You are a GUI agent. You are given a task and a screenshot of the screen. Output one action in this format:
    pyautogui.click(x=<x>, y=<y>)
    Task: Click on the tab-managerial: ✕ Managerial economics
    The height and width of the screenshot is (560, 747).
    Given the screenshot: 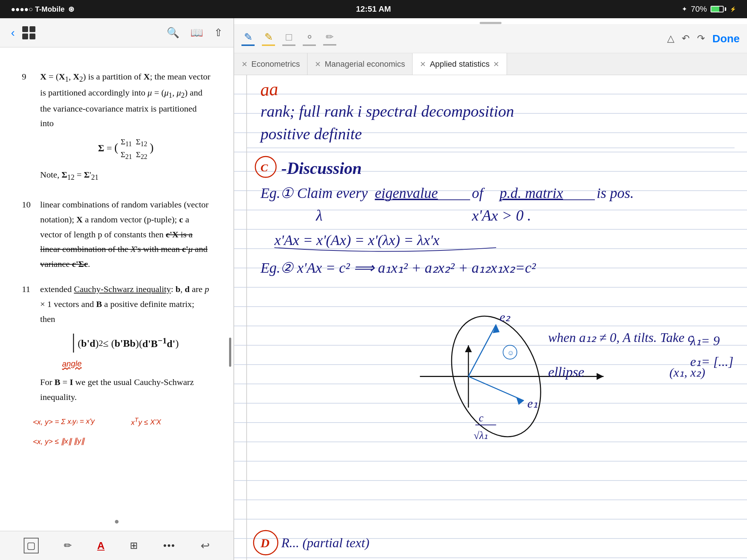 What is the action you would take?
    pyautogui.click(x=360, y=64)
    